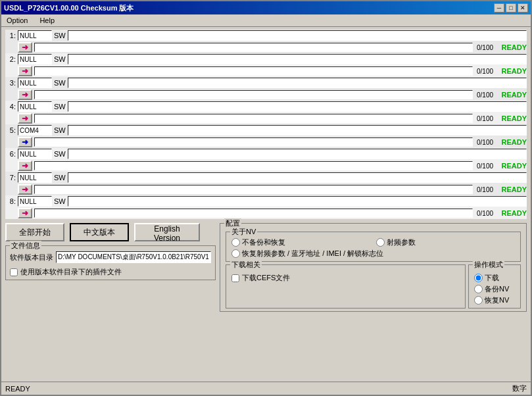  I want to click on arrow-button-5: ➜, so click(25, 142).